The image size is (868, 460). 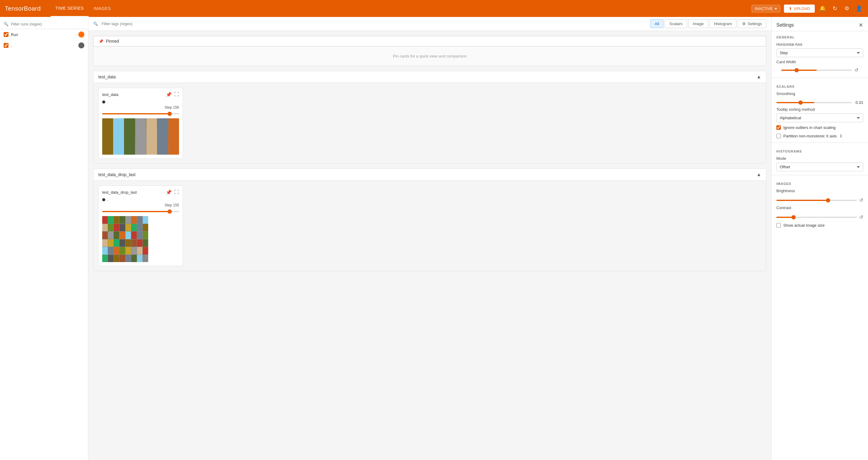 I want to click on show-actual-size-checkbox, so click(x=779, y=225).